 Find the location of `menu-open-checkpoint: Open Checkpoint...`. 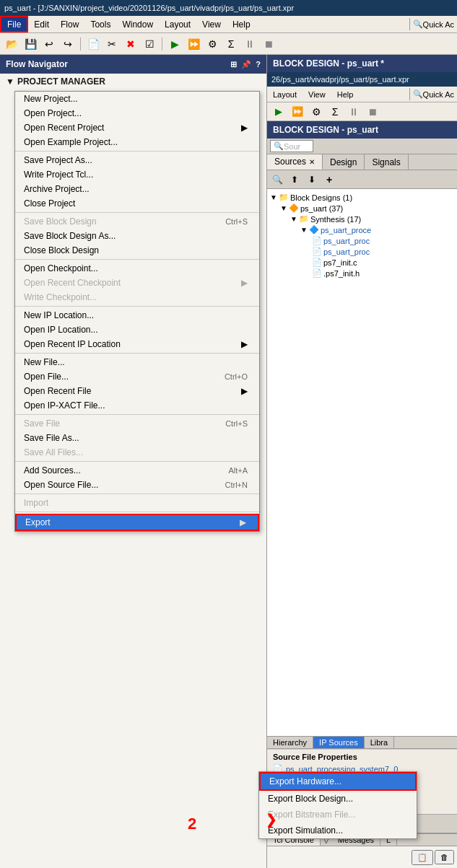

menu-open-checkpoint: Open Checkpoint... is located at coordinates (137, 268).